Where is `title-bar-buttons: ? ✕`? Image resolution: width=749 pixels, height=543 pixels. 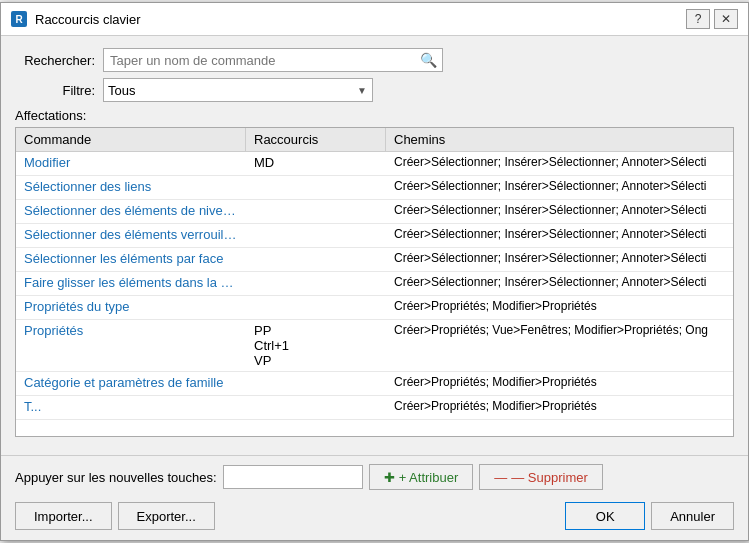
title-bar-buttons: ? ✕ is located at coordinates (712, 19).